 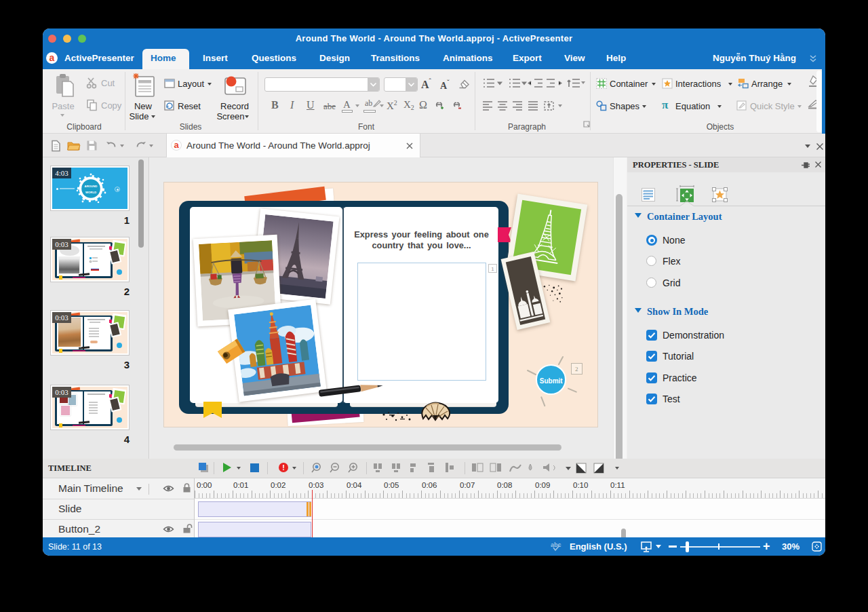 I want to click on svg-text: abc, so click(x=556, y=545).